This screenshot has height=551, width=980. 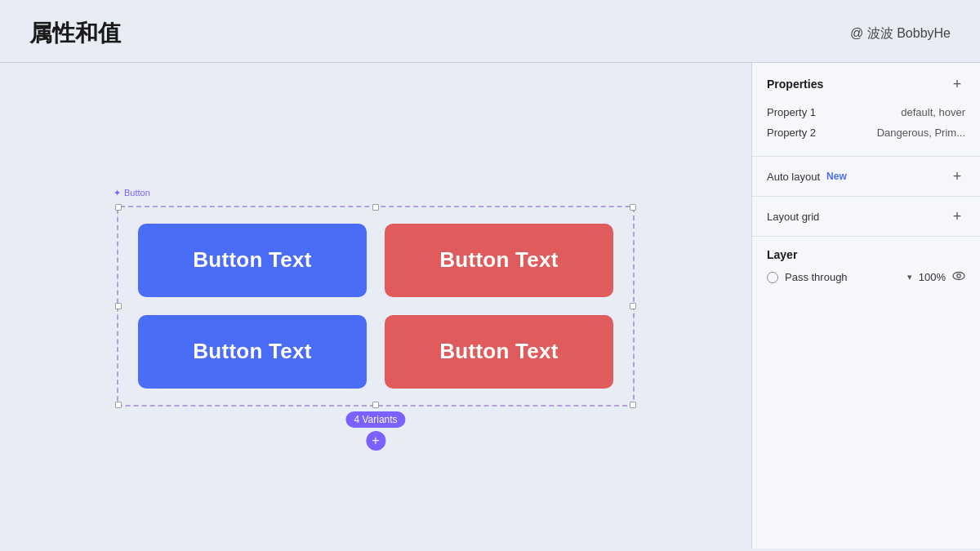 I want to click on layoutgrid-section: Layout grid +, so click(x=866, y=217).